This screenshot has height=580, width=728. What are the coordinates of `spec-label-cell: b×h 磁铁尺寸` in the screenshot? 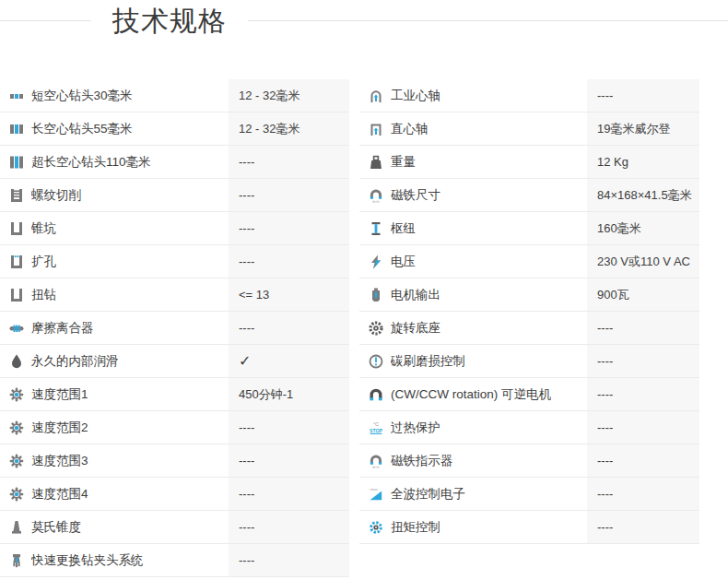 It's located at (474, 195).